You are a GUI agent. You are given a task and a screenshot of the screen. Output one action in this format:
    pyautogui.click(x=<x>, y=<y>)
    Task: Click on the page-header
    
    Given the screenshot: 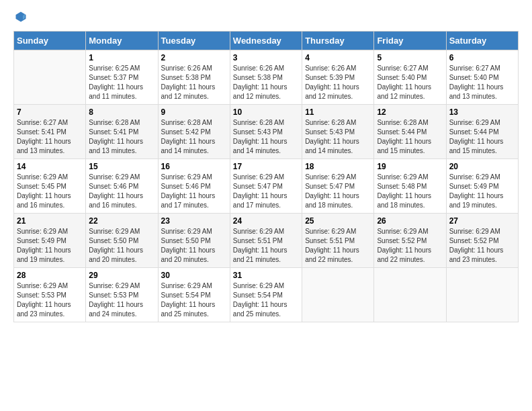 What is the action you would take?
    pyautogui.click(x=266, y=17)
    